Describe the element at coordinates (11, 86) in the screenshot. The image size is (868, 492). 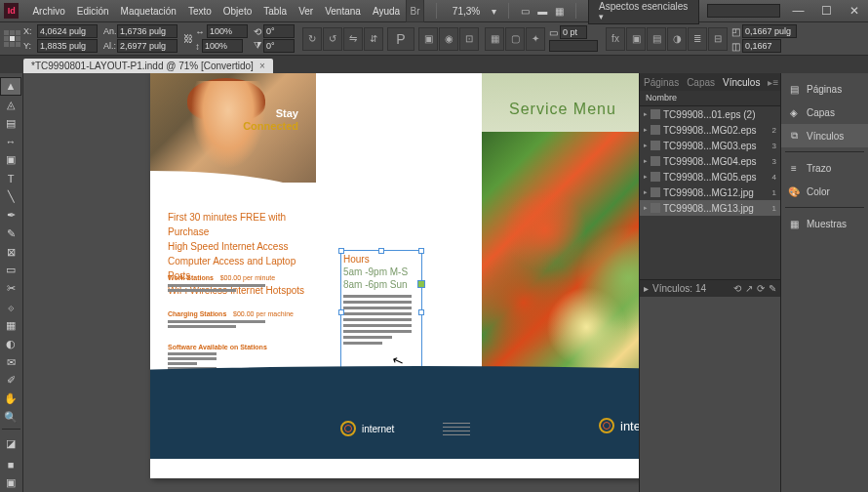
I see `selection-tool: ▲` at that location.